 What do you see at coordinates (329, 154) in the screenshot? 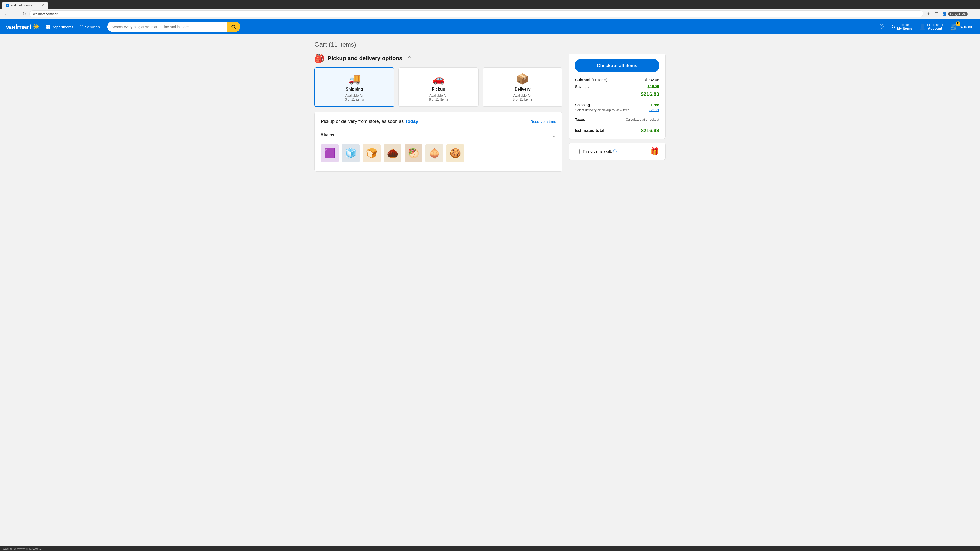
I see `item-thumb-1: 🟪` at bounding box center [329, 154].